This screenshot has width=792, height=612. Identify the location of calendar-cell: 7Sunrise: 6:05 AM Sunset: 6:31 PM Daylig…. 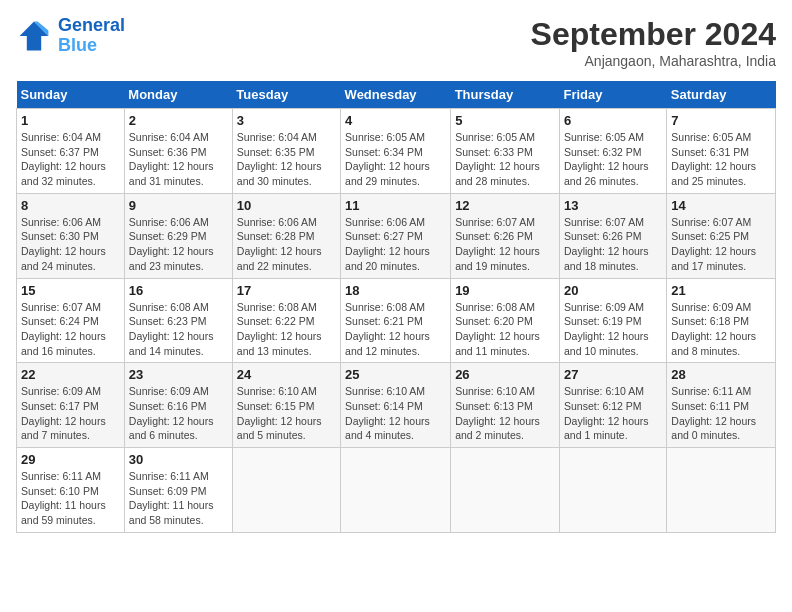
(722, 152).